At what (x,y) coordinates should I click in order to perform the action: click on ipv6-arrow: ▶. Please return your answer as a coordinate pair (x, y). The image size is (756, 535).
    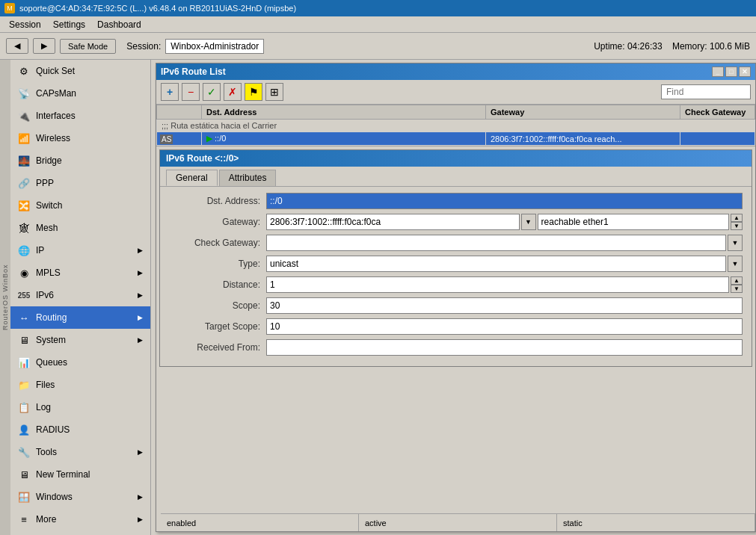
    Looking at the image, I should click on (141, 295).